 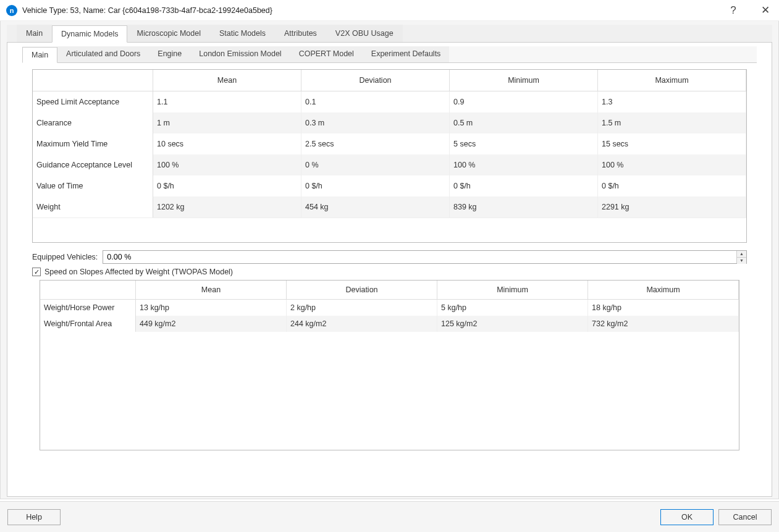 I want to click on cell-deviation: 0 $/h, so click(x=376, y=186).